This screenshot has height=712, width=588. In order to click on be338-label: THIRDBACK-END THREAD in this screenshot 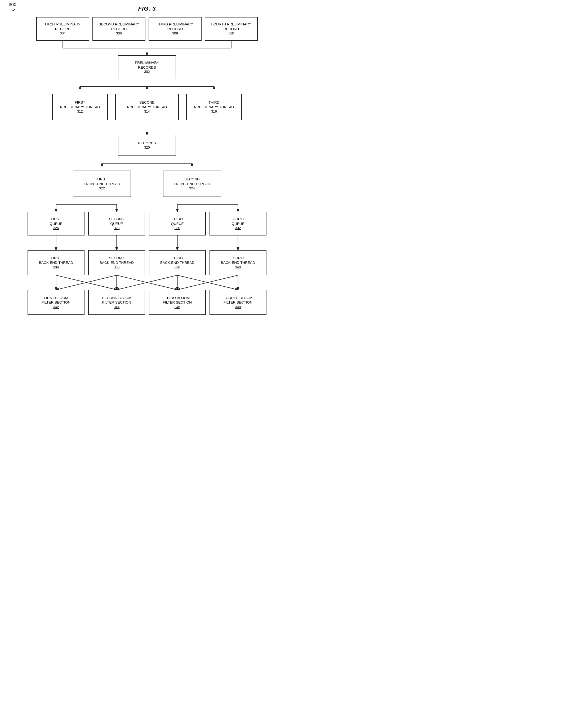, I will do `click(177, 260)`.